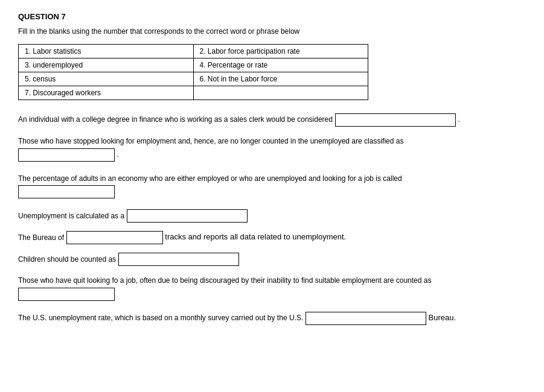 The image size is (544, 392). I want to click on q3-text: The percentage of adults in an economy w…, so click(210, 179).